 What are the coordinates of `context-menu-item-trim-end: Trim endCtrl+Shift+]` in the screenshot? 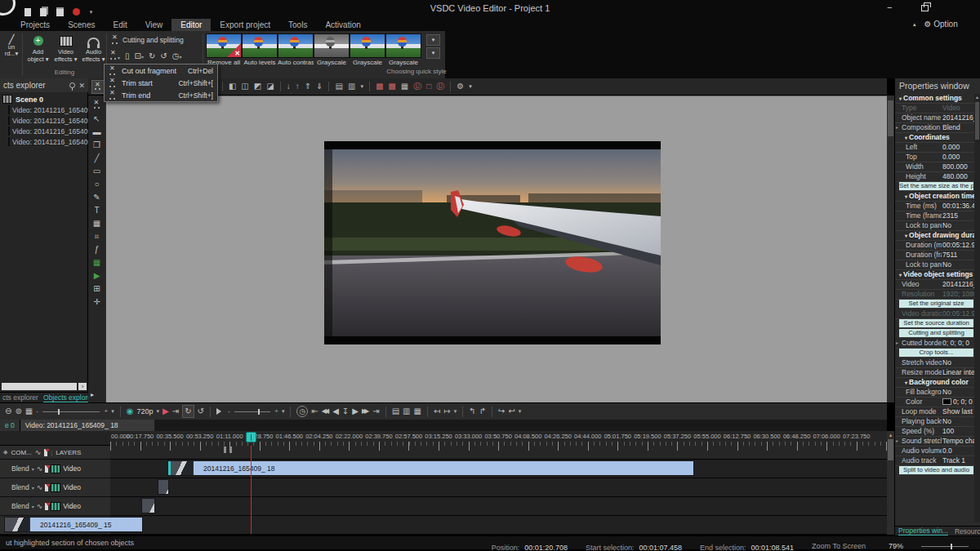 It's located at (161, 95).